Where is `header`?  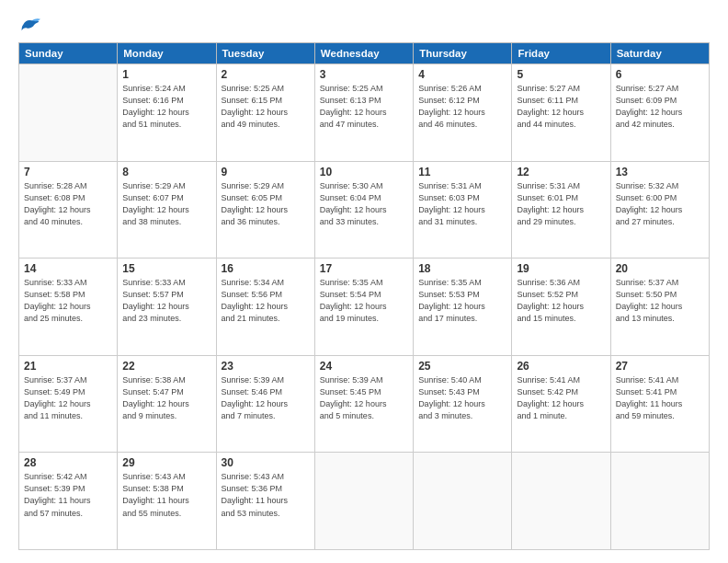
header is located at coordinates (364, 25).